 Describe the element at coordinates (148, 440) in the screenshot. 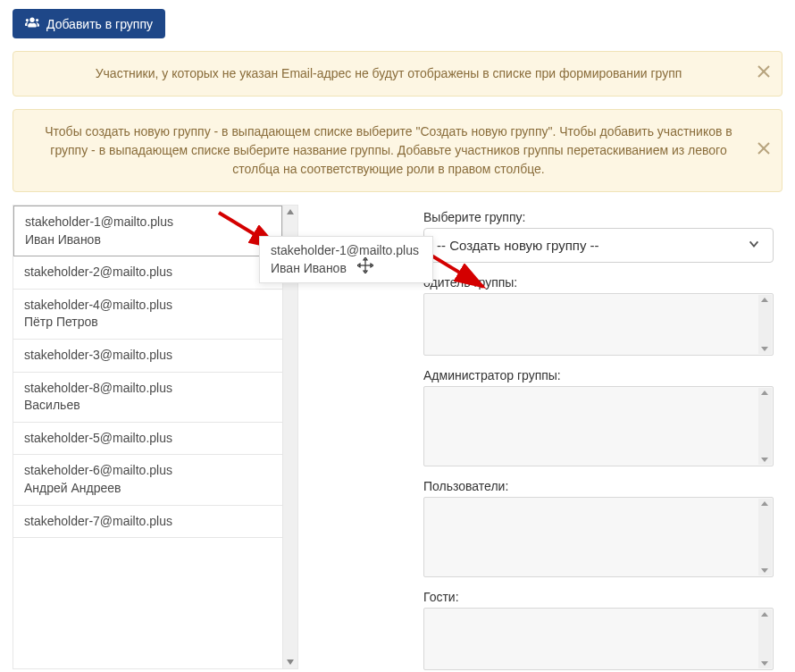

I see `list-item: stakeholder-5@mailto.plus` at that location.